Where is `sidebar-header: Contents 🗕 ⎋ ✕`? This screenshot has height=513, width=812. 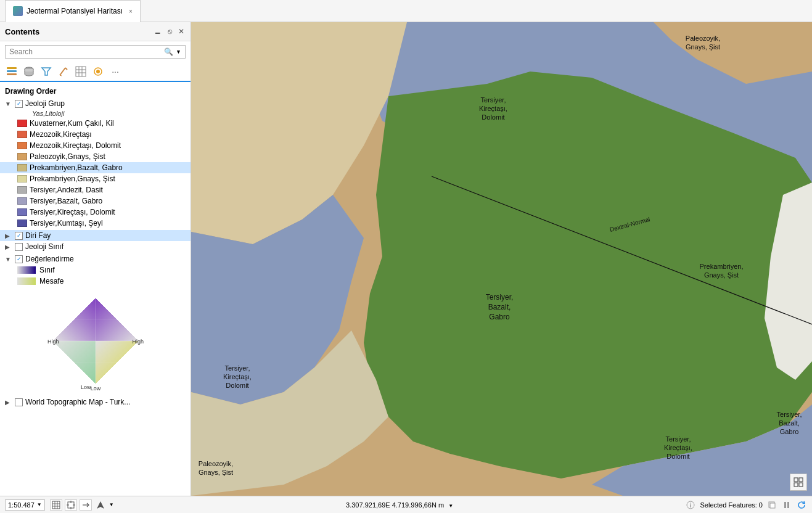 sidebar-header: Contents 🗕 ⎋ ✕ is located at coordinates (95, 32).